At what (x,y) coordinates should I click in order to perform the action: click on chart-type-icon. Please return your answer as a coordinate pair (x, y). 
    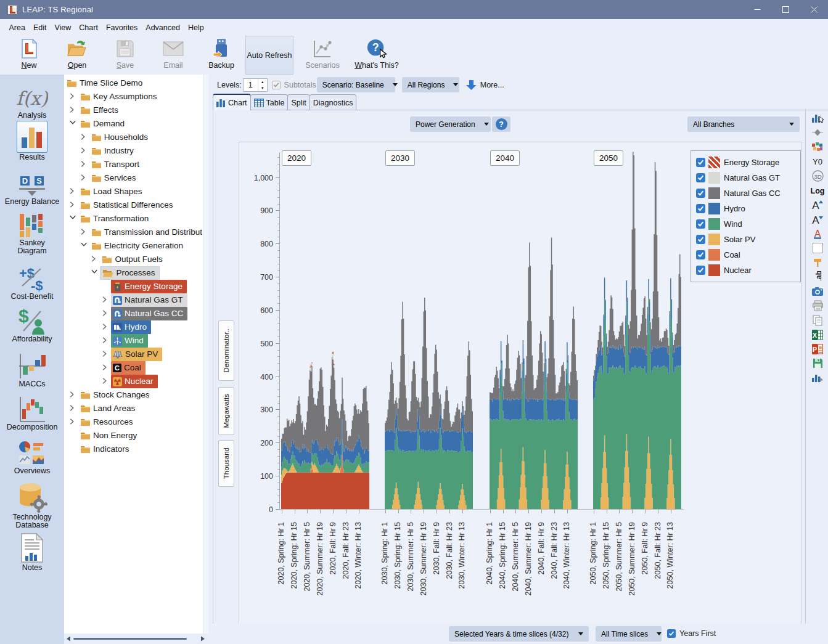
    Looking at the image, I should click on (818, 118).